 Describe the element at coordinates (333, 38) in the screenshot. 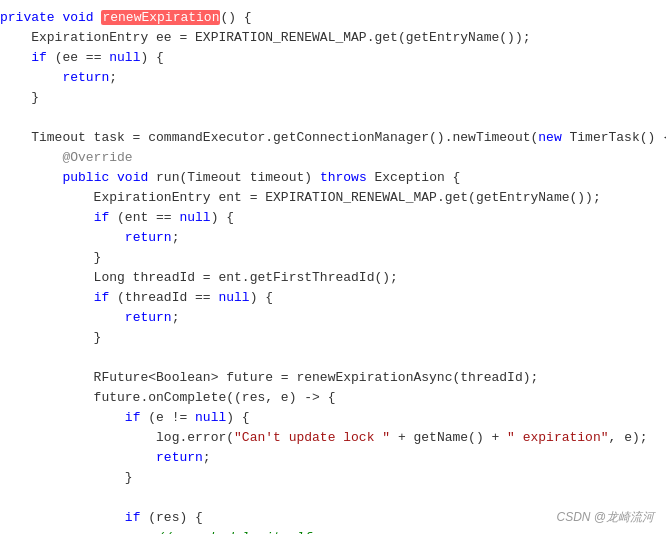

I see `code-line: ExpirationEntry ee = EXPIRATION_RENEWAL_…` at that location.